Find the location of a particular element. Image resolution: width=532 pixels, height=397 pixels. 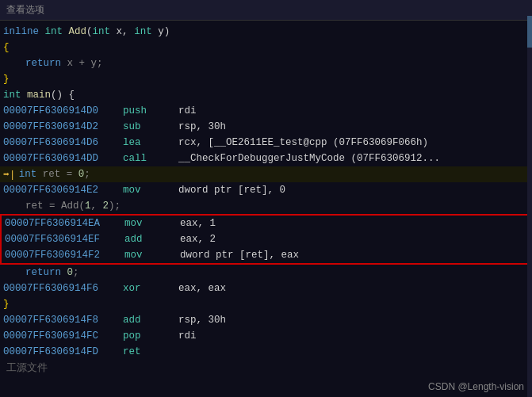

instr-pop: pop is located at coordinates (151, 336).